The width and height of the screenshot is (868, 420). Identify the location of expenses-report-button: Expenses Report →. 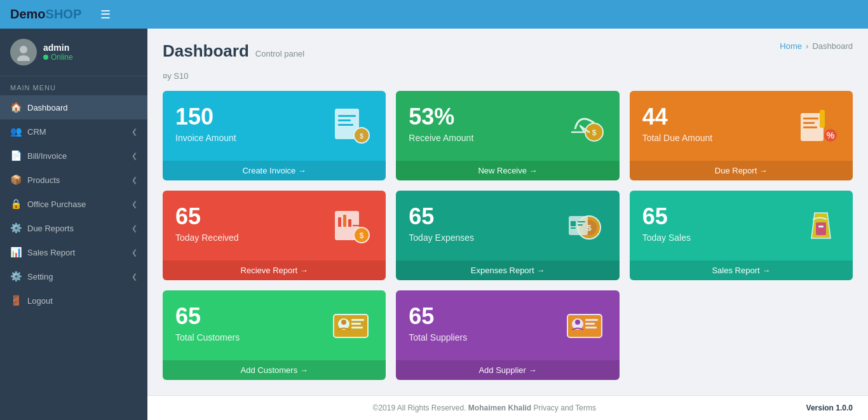
(507, 271).